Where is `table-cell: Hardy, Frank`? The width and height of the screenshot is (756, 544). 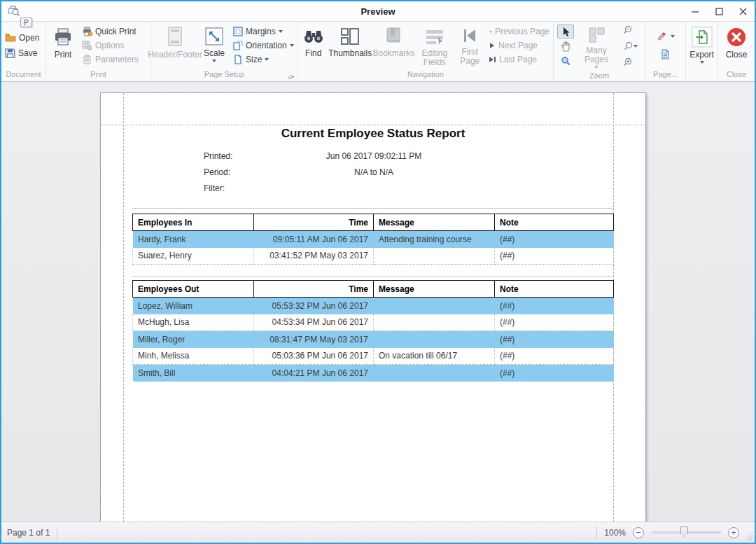
table-cell: Hardy, Frank is located at coordinates (193, 239).